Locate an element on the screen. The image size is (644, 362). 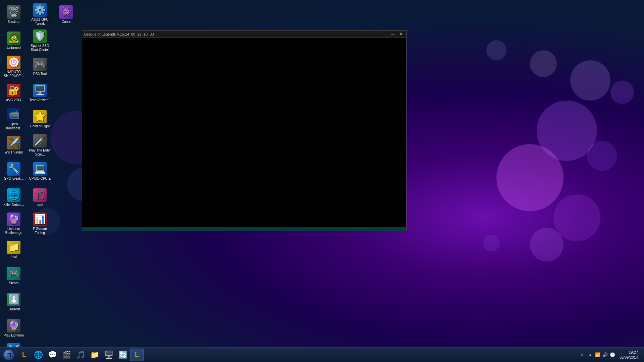
taskbar-lol: L is located at coordinates (24, 355).